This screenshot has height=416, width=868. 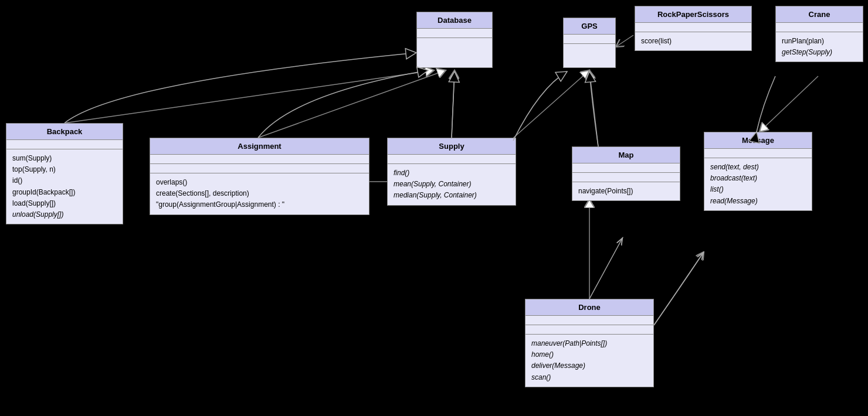 I want to click on method-groupid: groupId(Backpack[]), so click(x=65, y=192).